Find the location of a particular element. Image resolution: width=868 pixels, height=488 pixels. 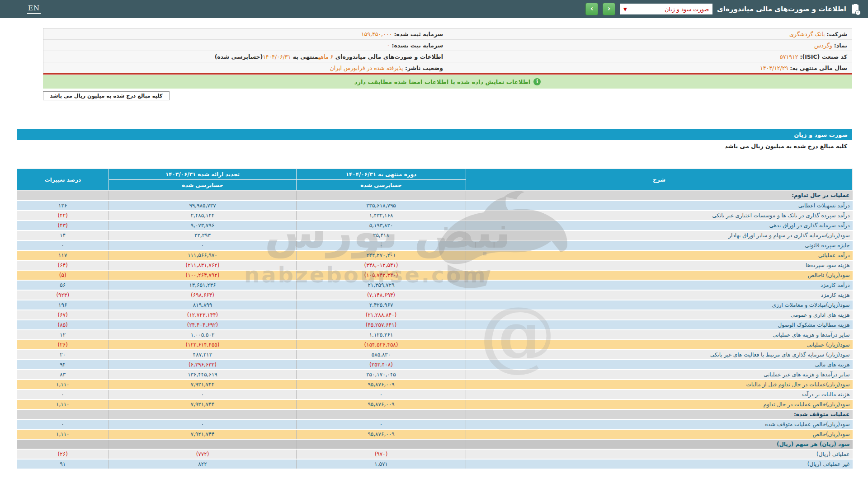

row-change-percent is located at coordinates (63, 196).